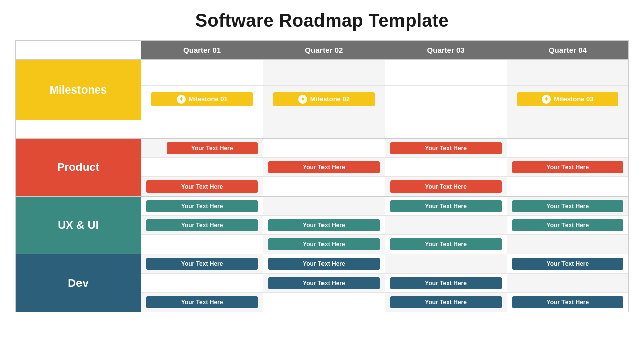  I want to click on dev-r2-q1, so click(202, 283).